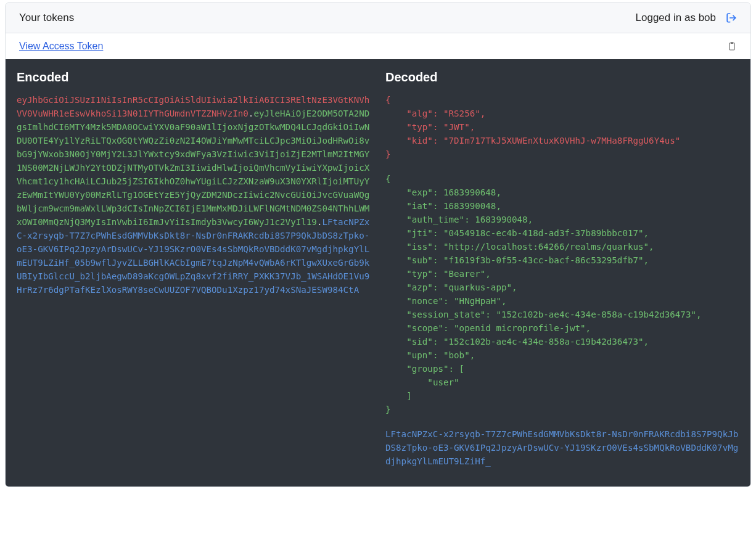 The width and height of the screenshot is (756, 534). What do you see at coordinates (676, 18) in the screenshot?
I see `login-text: Logged in as bob` at bounding box center [676, 18].